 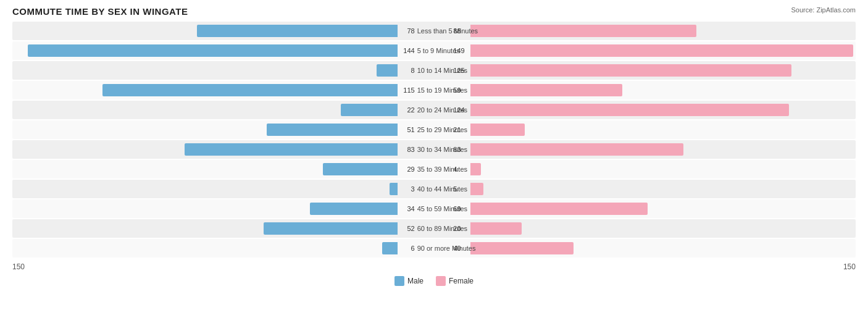 I want to click on right-side: 125, so click(x=653, y=70).